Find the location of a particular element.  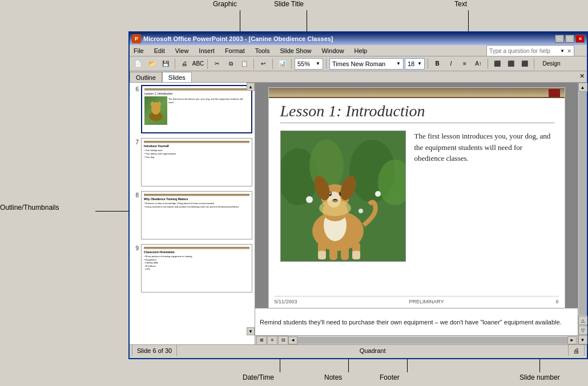

status-bar: Slide 6 of 30 Quadrant 🖨 is located at coordinates (359, 350).